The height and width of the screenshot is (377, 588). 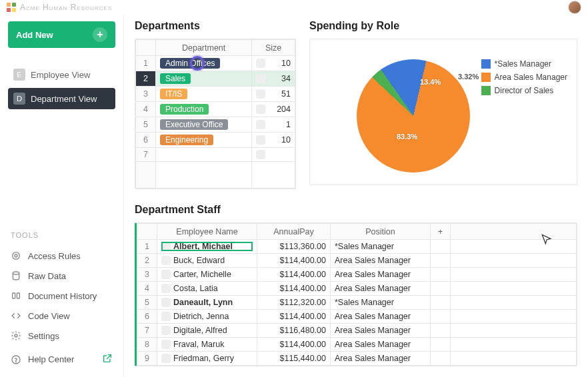 I want to click on staff-name-cell: Fraval, Maruk, so click(x=207, y=345).